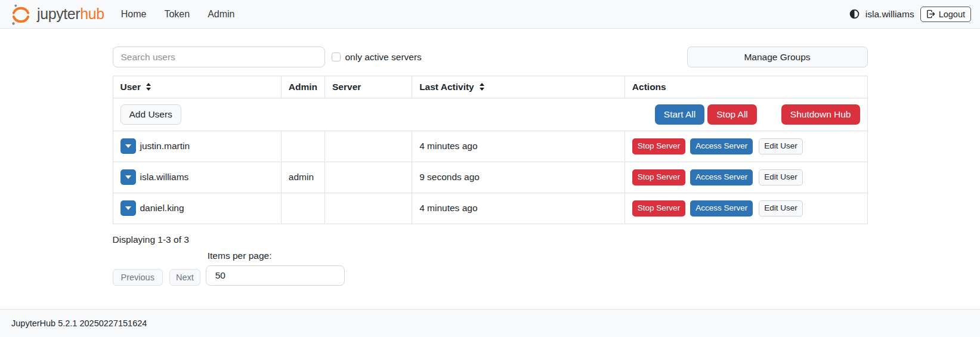 This screenshot has height=337, width=980. Describe the element at coordinates (490, 57) in the screenshot. I see `toolbar-row: only active servers Manage Groups` at that location.